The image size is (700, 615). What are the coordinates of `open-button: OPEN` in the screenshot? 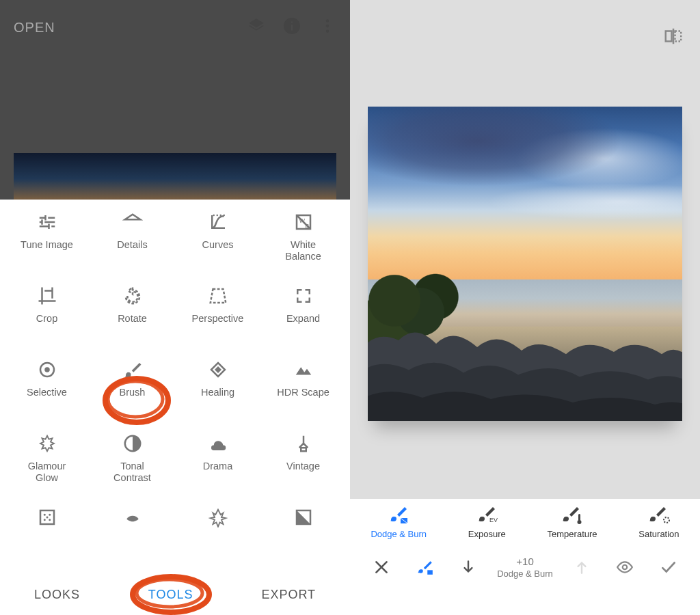 It's located at (34, 27).